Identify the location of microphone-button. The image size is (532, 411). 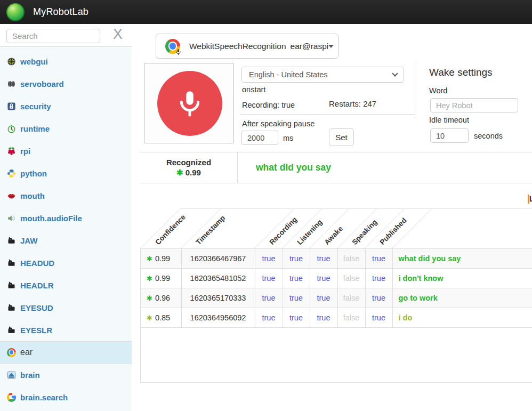
(189, 103).